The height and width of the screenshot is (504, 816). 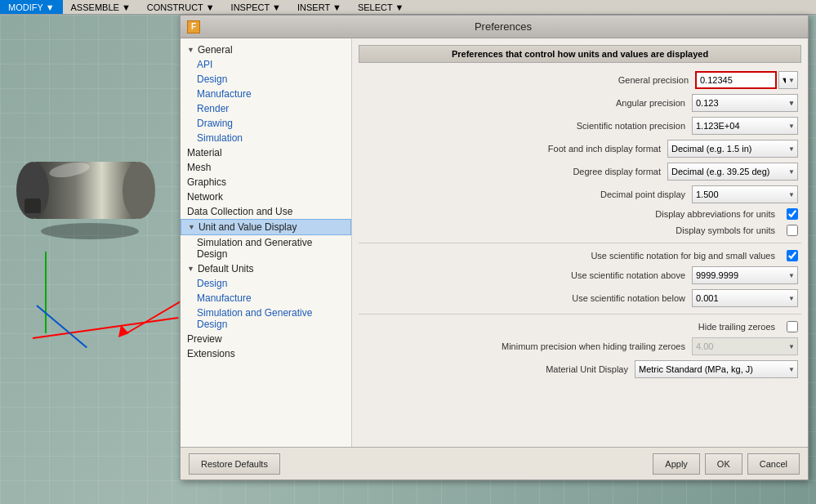 What do you see at coordinates (204, 65) in the screenshot?
I see `tree-label-api: API` at bounding box center [204, 65].